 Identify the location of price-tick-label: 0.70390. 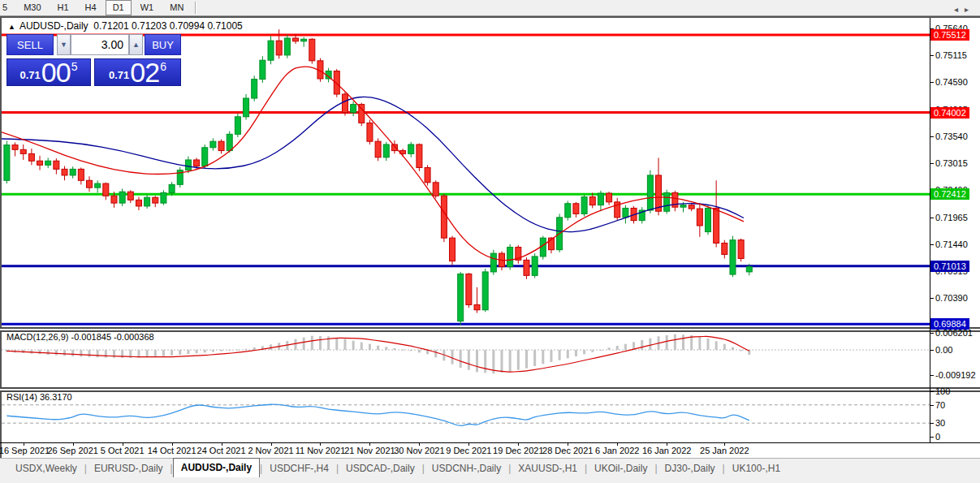
(952, 298).